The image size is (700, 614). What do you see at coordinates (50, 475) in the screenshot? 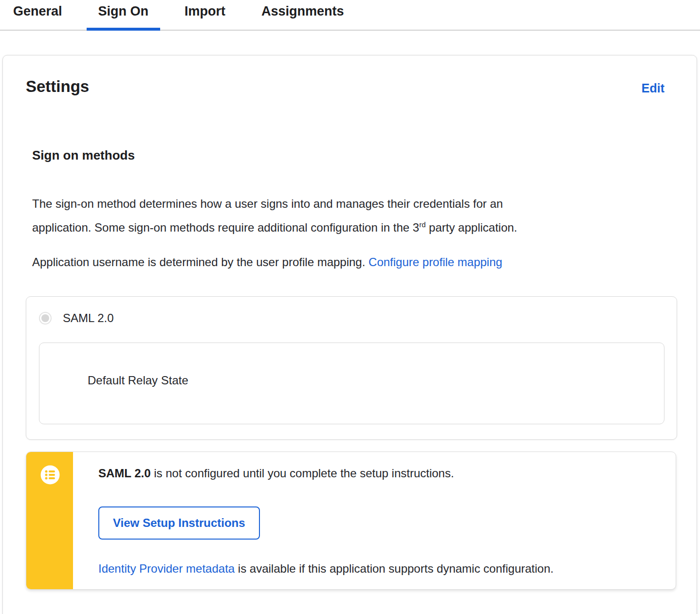
I see `list-circle-icon` at bounding box center [50, 475].